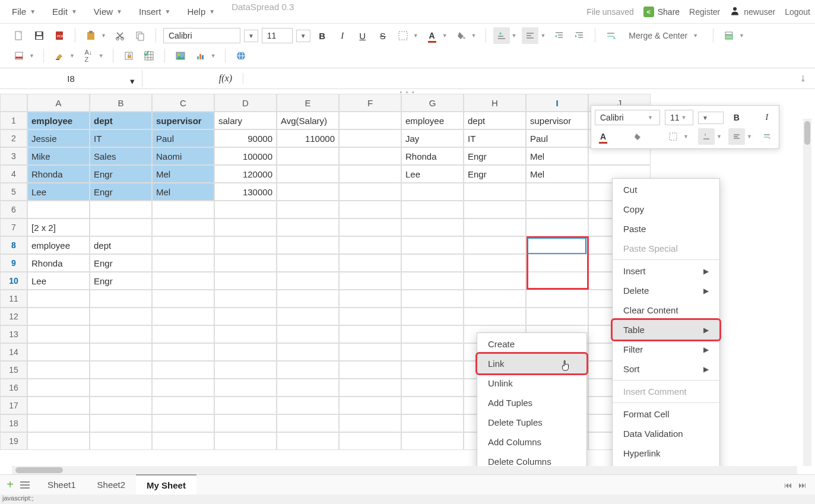 Image resolution: width=815 pixels, height=504 pixels. I want to click on menu-file: File▼, so click(24, 12).